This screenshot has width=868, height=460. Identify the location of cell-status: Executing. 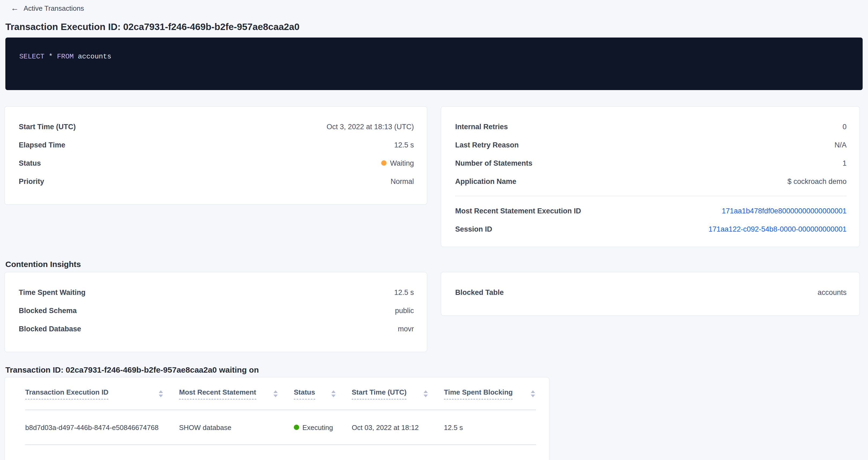
(323, 427).